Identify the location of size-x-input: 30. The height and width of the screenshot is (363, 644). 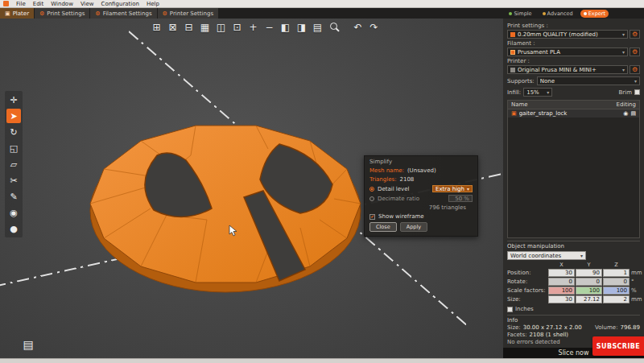
(562, 299).